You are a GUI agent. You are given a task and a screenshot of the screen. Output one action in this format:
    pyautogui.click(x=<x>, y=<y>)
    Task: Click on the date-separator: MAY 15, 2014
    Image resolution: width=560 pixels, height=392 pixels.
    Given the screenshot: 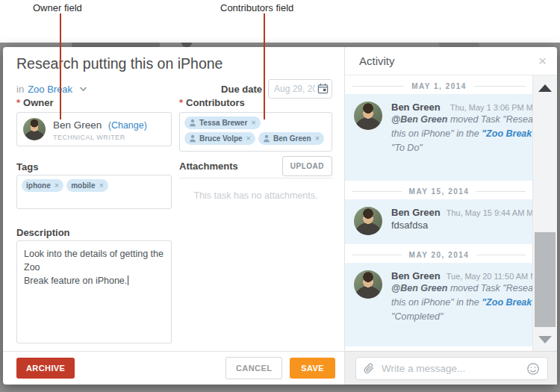 What is the action you would take?
    pyautogui.click(x=439, y=191)
    